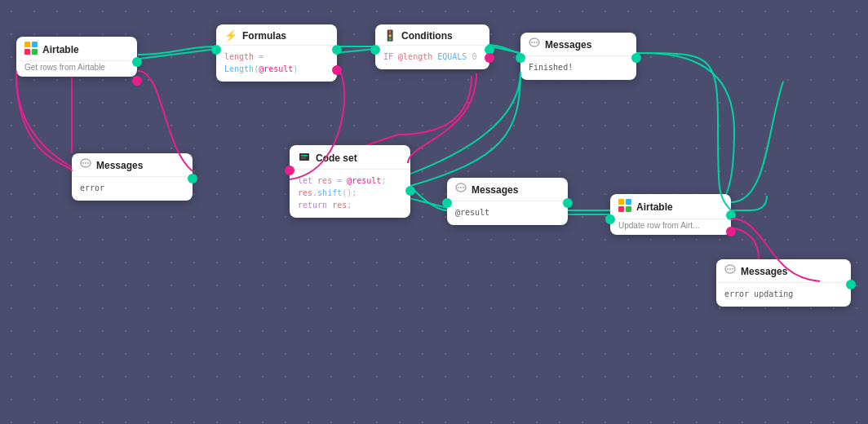 The width and height of the screenshot is (868, 424). Describe the element at coordinates (60, 50) in the screenshot. I see `airtable1-title: Airtable` at that location.